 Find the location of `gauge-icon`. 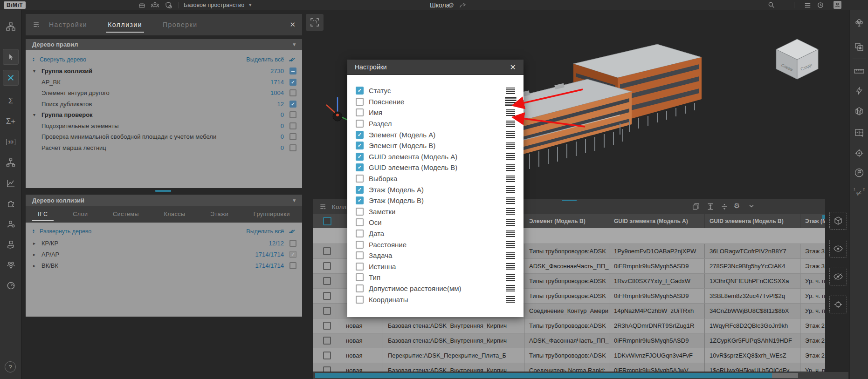

gauge-icon is located at coordinates (11, 285).